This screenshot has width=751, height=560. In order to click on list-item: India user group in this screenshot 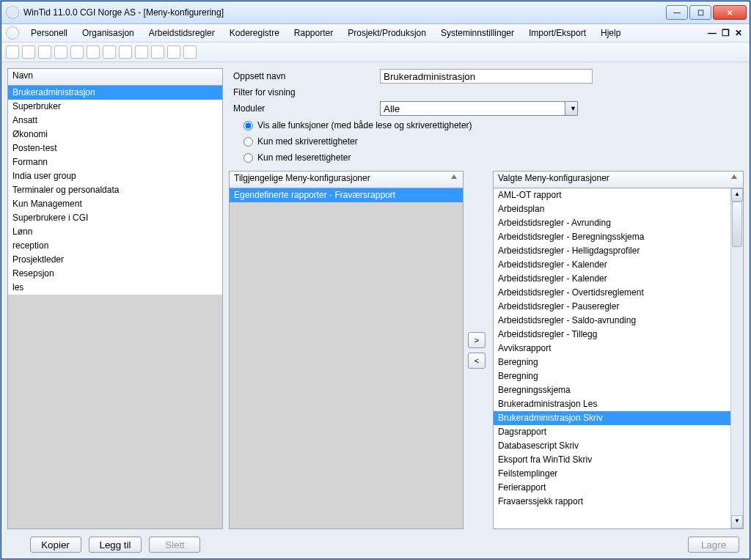, I will do `click(115, 176)`.